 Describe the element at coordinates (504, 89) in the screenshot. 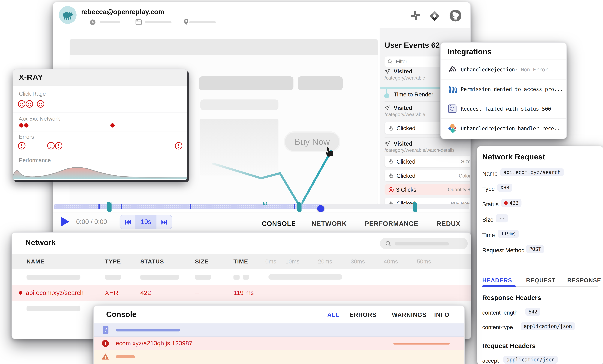

I see `integration-row-waves: Permission denied to access pro...` at that location.